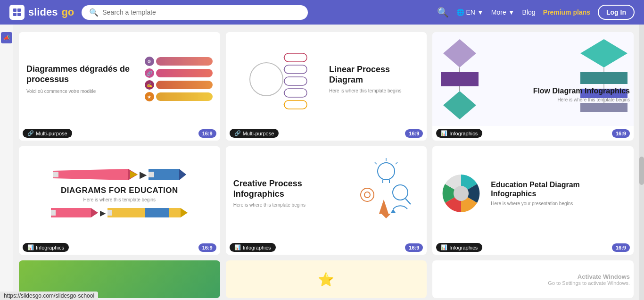 Image resolution: width=644 pixels, height=300 pixels. I want to click on card4-category: 📊 Infographics, so click(46, 247).